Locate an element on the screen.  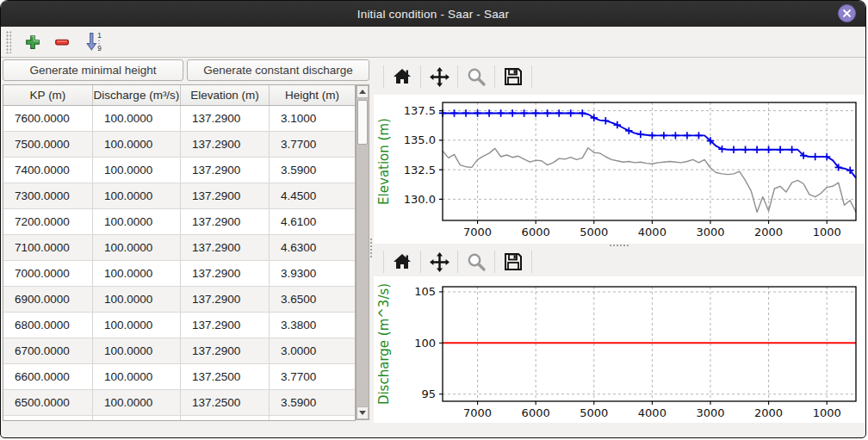
table-cell: 7200.0000 is located at coordinates (48, 222).